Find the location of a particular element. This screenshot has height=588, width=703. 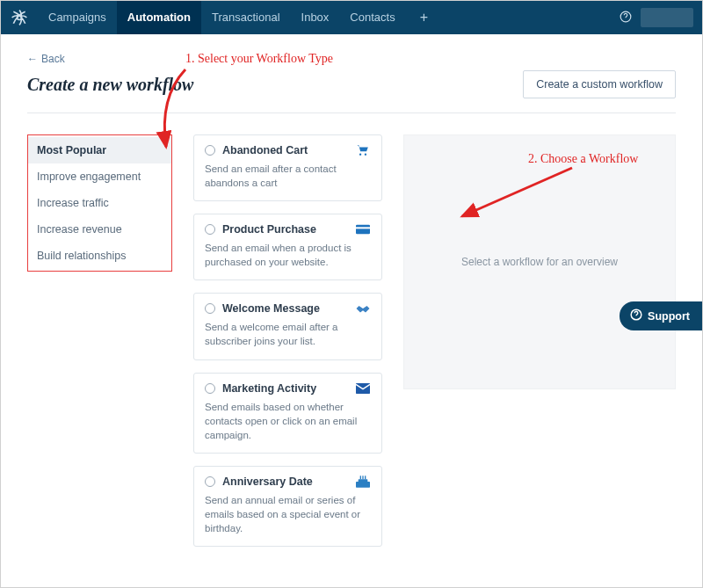

workflow-card-marketing-activity: Marketing Activity Send emails based on … is located at coordinates (288, 413).